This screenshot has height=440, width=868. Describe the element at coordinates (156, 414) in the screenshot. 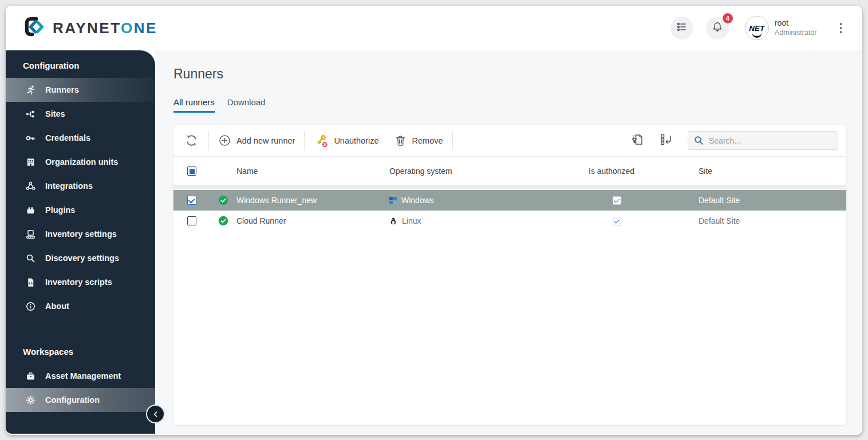

I see `chevron-left-icon` at that location.